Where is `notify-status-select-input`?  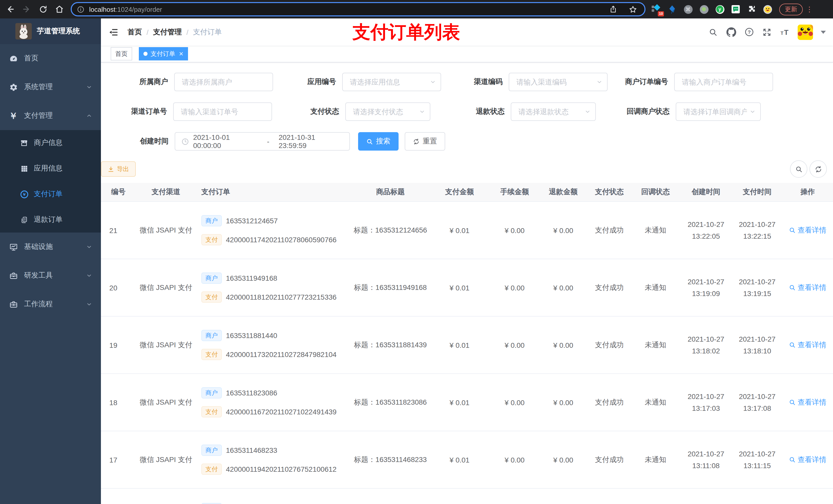
notify-status-select-input is located at coordinates (718, 112).